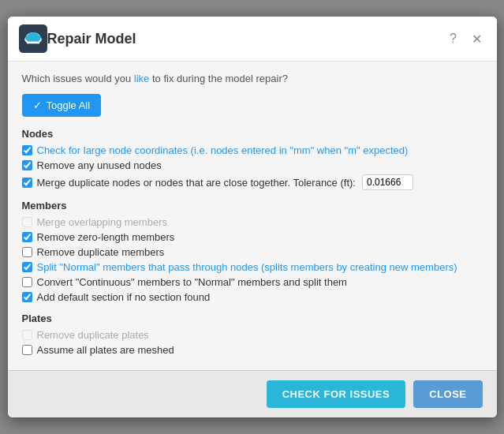  What do you see at coordinates (248, 267) in the screenshot?
I see `mem4-text: Split "Normal" members that pass through…` at bounding box center [248, 267].